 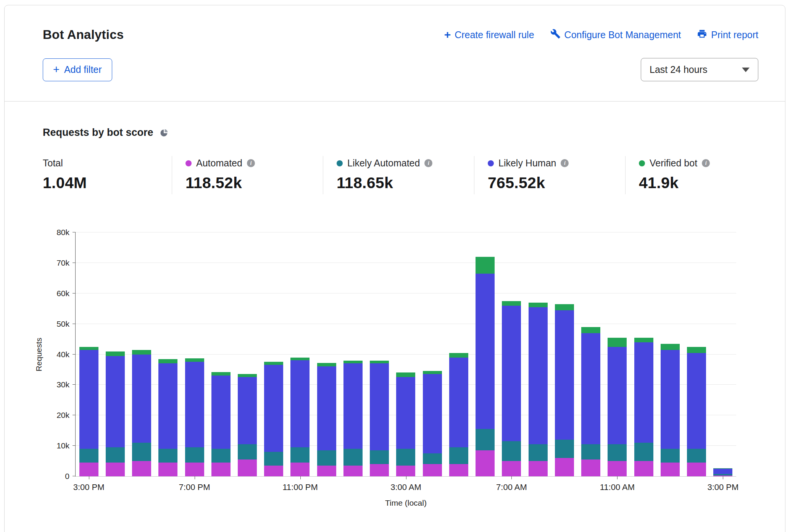 What do you see at coordinates (63, 446) in the screenshot?
I see `y-tick-label: 10k` at bounding box center [63, 446].